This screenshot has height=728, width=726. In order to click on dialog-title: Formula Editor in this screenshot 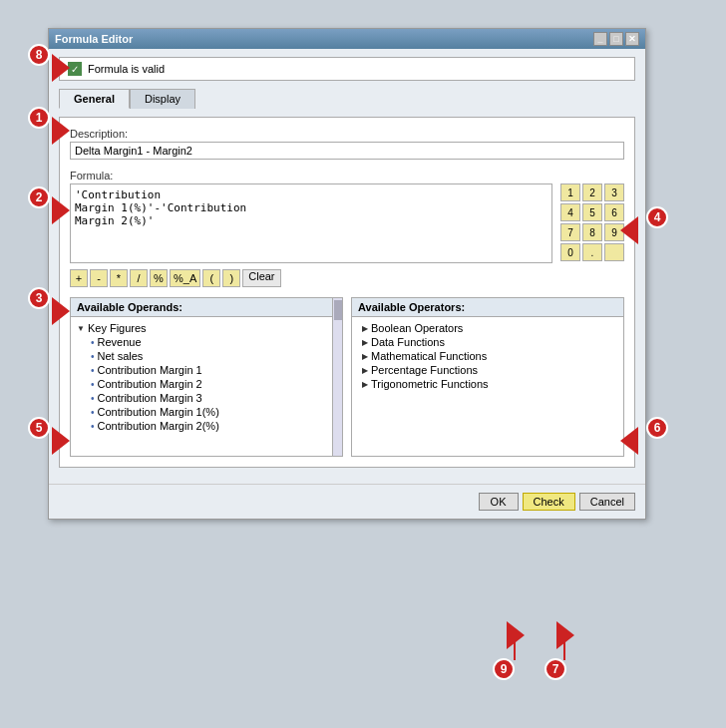, I will do `click(94, 39)`.